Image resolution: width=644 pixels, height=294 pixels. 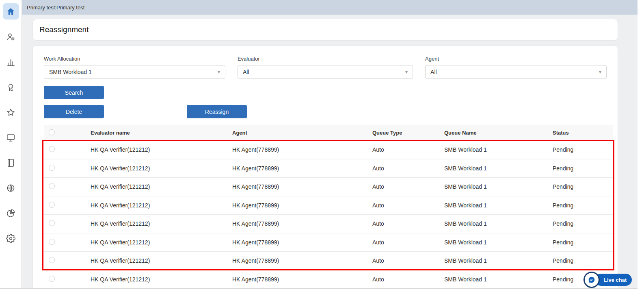 I want to click on filter-bar: Work Allocation SMB Workload 1 ▾ Evaluat…, so click(x=325, y=68).